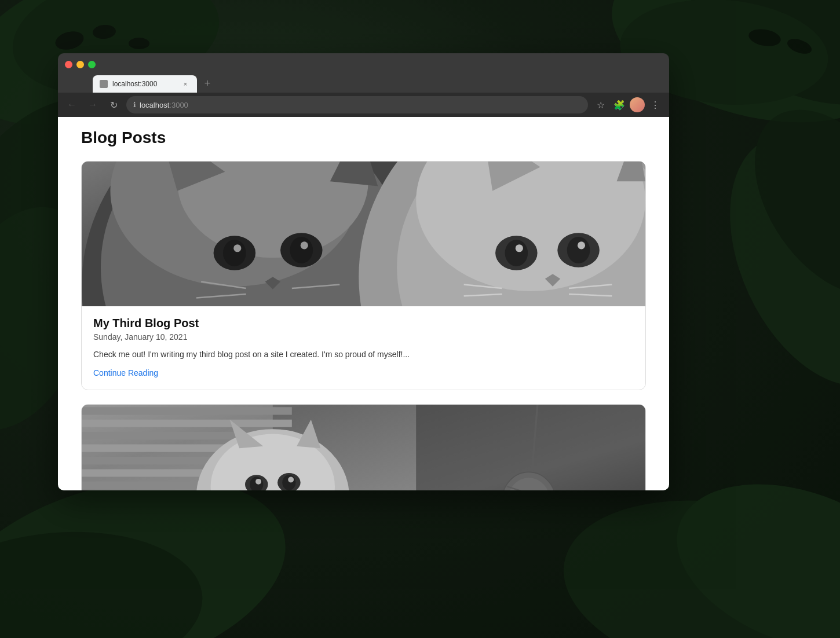 The image size is (840, 638). I want to click on secure-icon: ℹ, so click(134, 105).